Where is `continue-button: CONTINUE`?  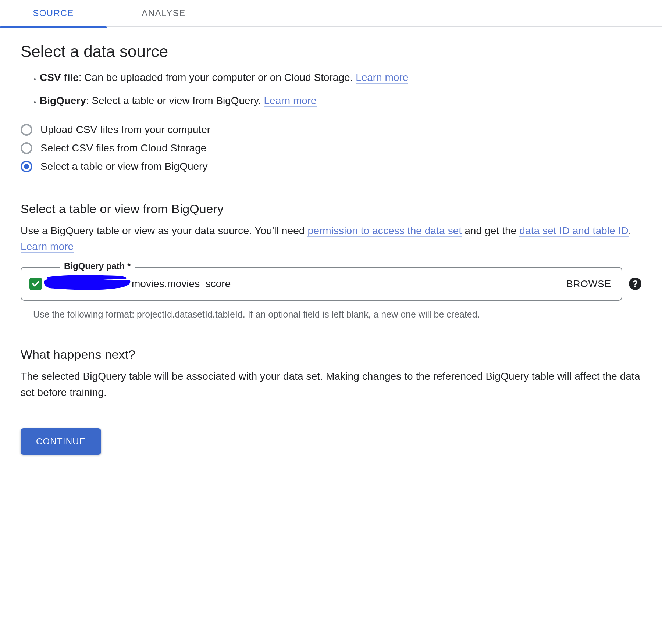 continue-button: CONTINUE is located at coordinates (61, 441).